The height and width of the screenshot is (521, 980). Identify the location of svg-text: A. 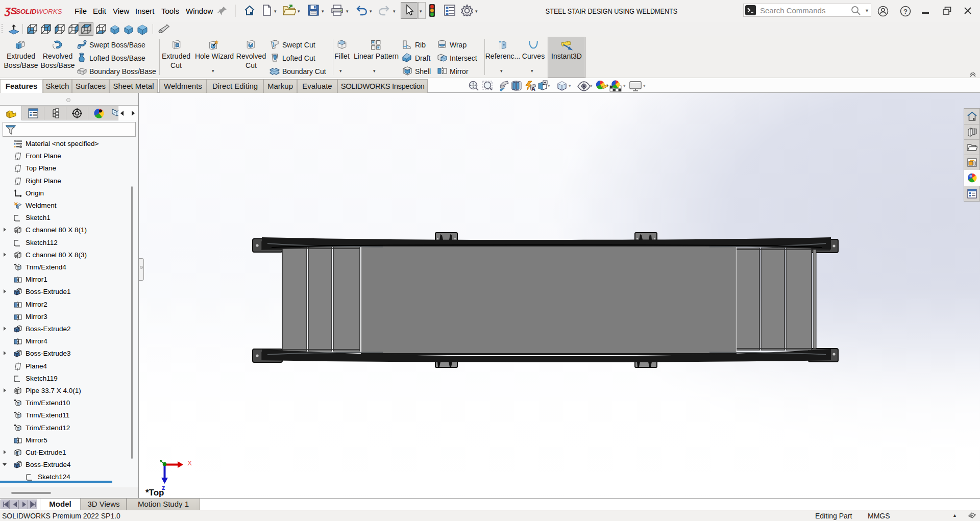
(533, 89).